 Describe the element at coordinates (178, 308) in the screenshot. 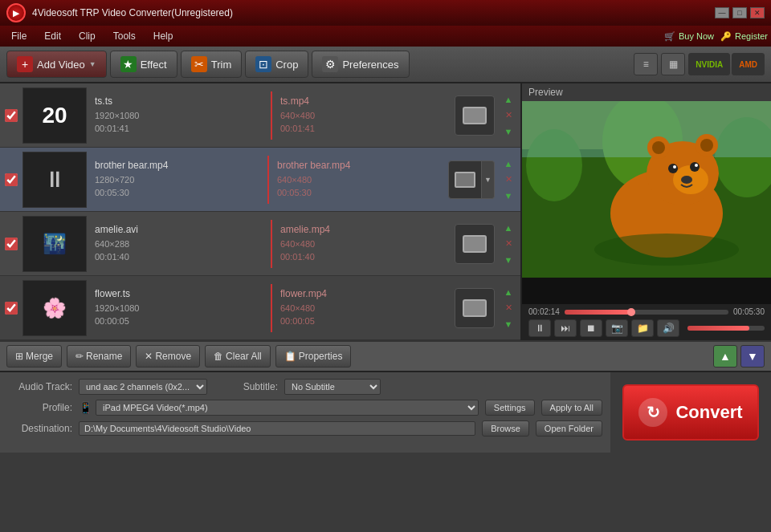

I see `file-info-4: flower.ts 1920×1080 00:00:05` at that location.